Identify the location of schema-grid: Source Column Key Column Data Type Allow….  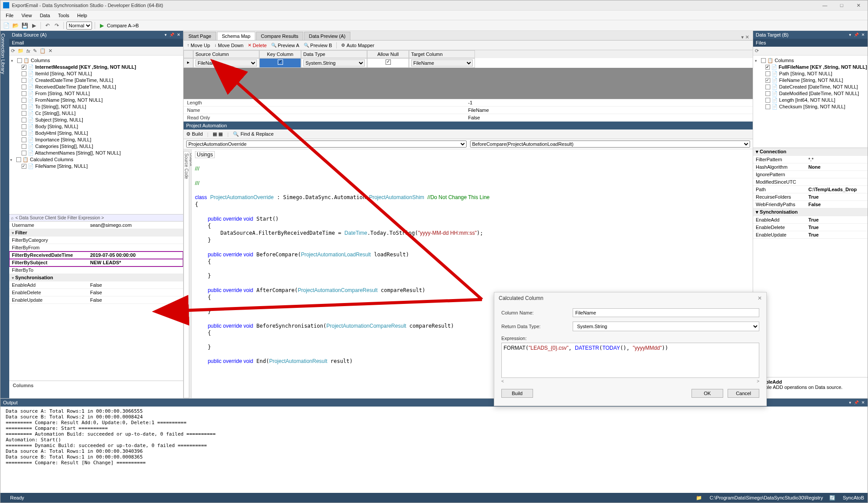
(468, 75).